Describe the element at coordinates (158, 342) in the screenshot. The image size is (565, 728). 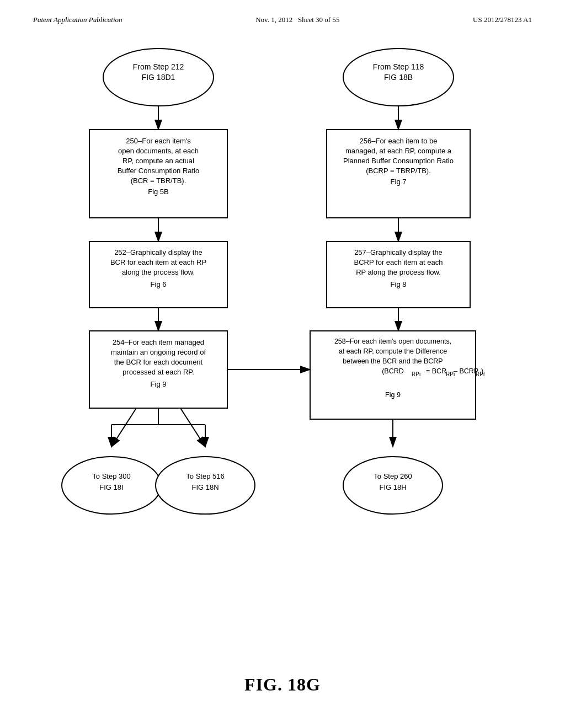
I see `svg-text: 254–For each item managed` at that location.